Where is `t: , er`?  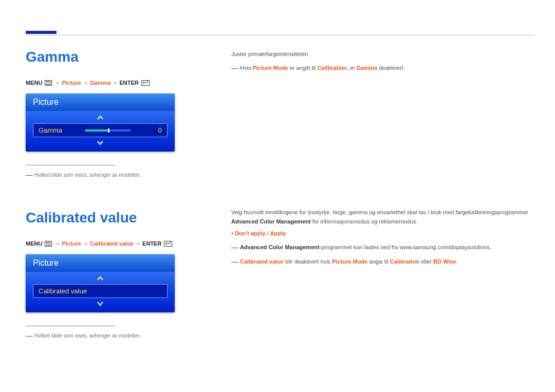
t: , er is located at coordinates (351, 68).